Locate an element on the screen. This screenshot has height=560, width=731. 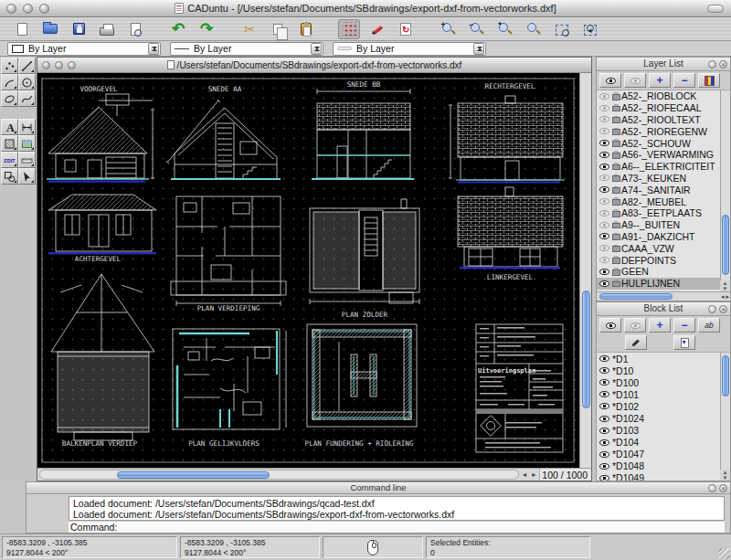
command-input: Command: is located at coordinates (397, 527).